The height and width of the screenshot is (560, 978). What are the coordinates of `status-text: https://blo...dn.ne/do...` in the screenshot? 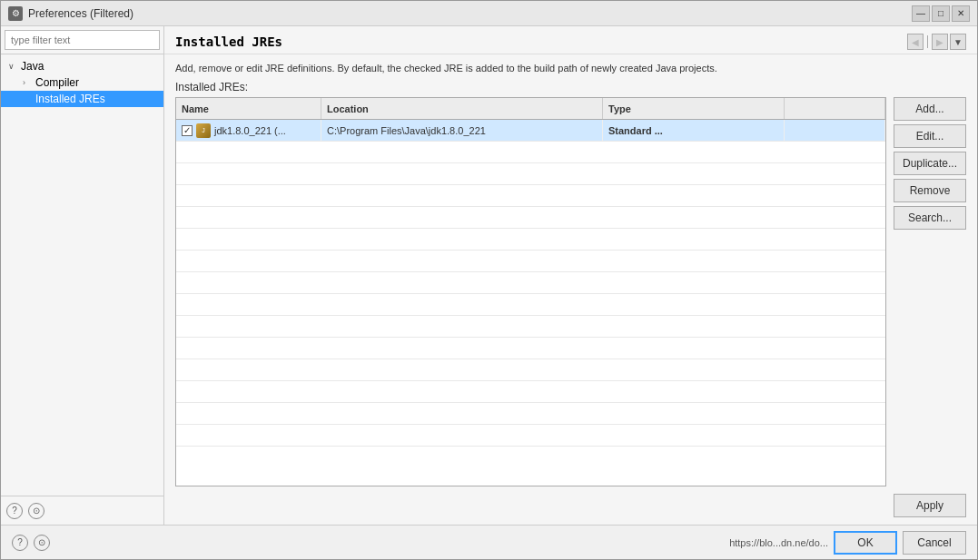 It's located at (779, 543).